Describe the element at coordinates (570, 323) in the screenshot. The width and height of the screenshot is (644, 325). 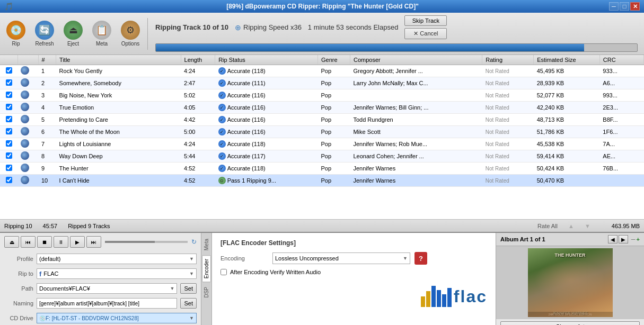
I see `choose-art-button: Choose Art` at that location.